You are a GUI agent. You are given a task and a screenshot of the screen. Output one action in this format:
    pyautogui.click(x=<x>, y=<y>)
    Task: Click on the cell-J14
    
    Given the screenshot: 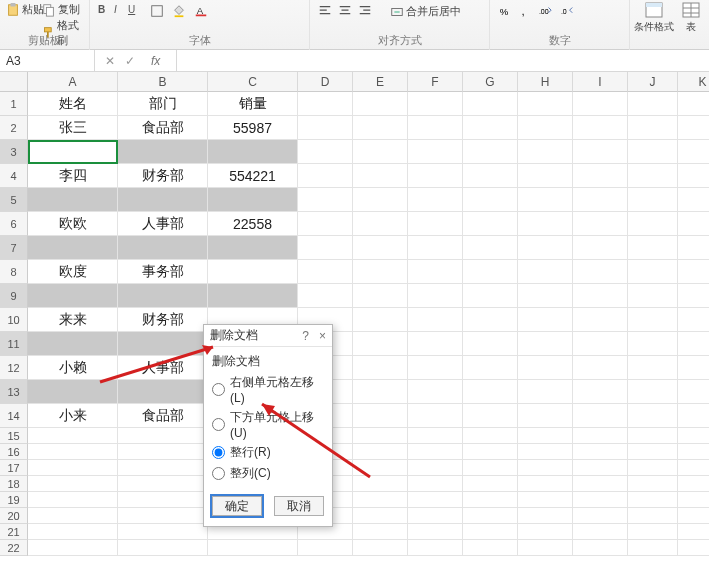 What is the action you would take?
    pyautogui.click(x=653, y=416)
    